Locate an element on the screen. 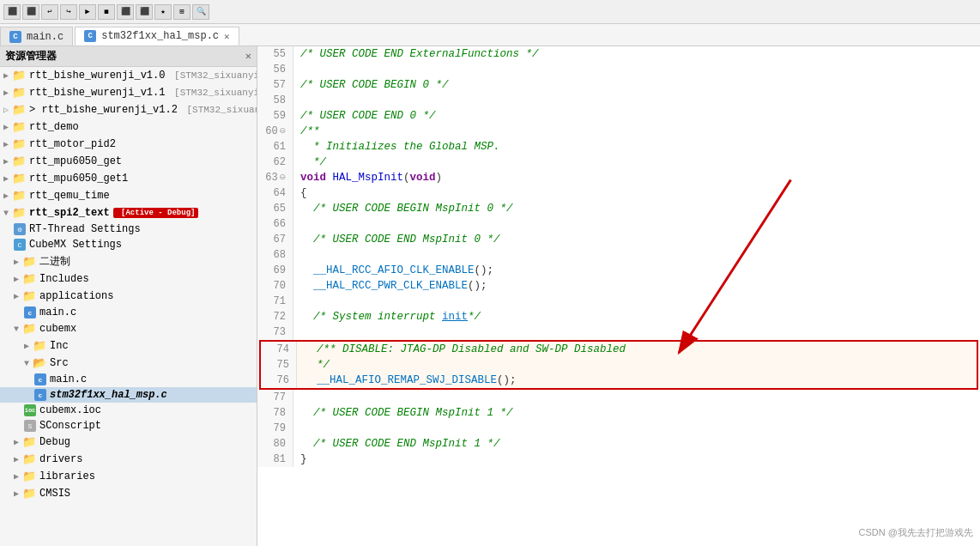 The width and height of the screenshot is (980, 546). line-content: { is located at coordinates (300, 193).